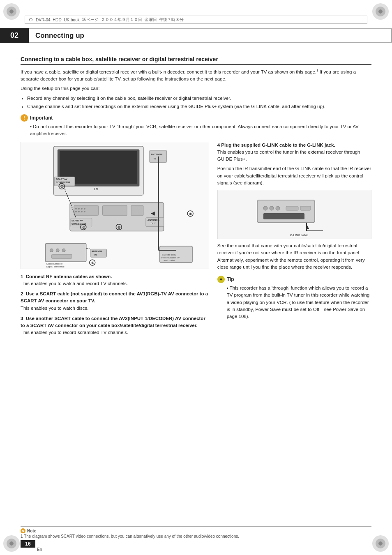  What do you see at coordinates (56, 269) in the screenshot?
I see `svg-text: receiver` at bounding box center [56, 269].